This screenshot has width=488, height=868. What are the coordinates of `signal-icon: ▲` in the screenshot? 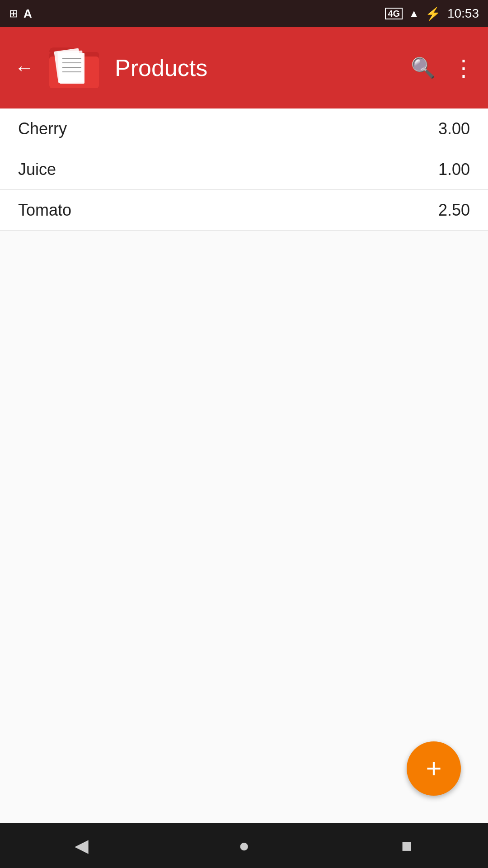 It's located at (414, 14).